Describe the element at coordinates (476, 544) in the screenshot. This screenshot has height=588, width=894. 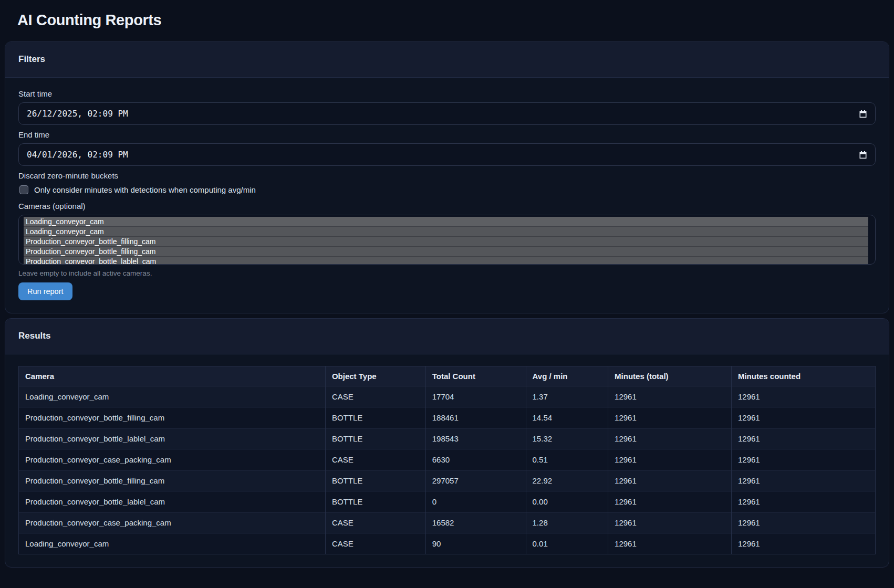
I see `table-cell: 90` at that location.